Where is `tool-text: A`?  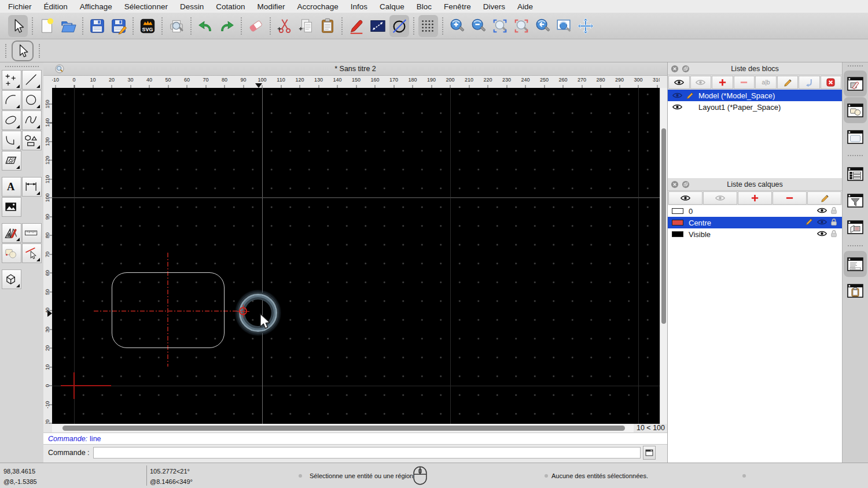
tool-text: A is located at coordinates (12, 187).